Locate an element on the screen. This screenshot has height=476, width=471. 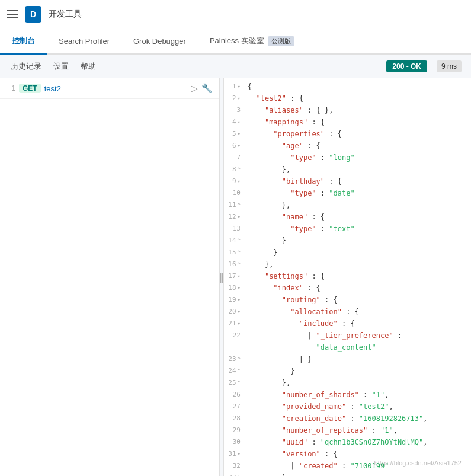
json-line: 26 "number_of_shards" : "1", is located at coordinates (347, 395).